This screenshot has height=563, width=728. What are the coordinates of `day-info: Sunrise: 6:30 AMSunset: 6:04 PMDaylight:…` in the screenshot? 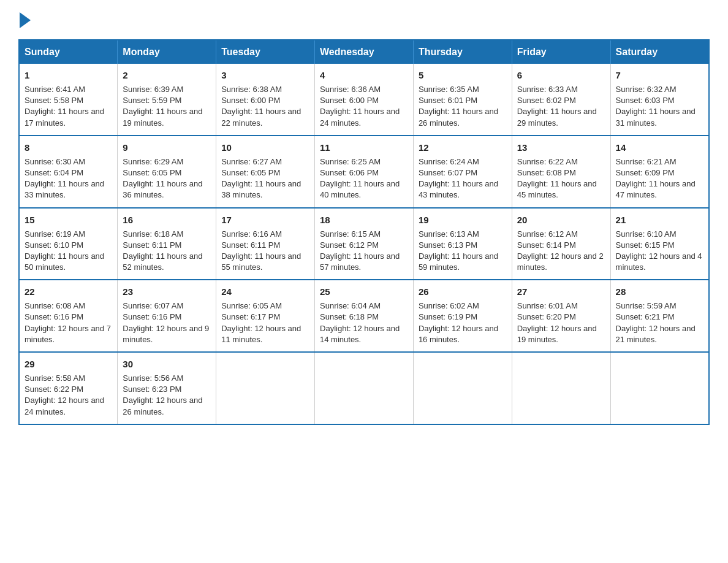 It's located at (69, 179).